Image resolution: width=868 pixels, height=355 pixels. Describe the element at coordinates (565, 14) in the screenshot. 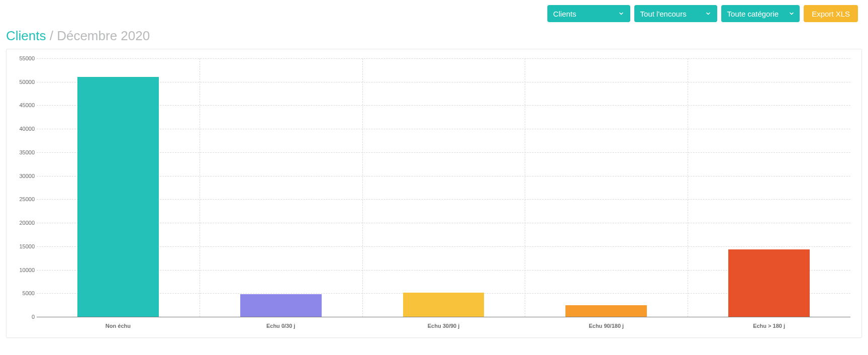

I see `dropdown-clients-label: Clients` at that location.